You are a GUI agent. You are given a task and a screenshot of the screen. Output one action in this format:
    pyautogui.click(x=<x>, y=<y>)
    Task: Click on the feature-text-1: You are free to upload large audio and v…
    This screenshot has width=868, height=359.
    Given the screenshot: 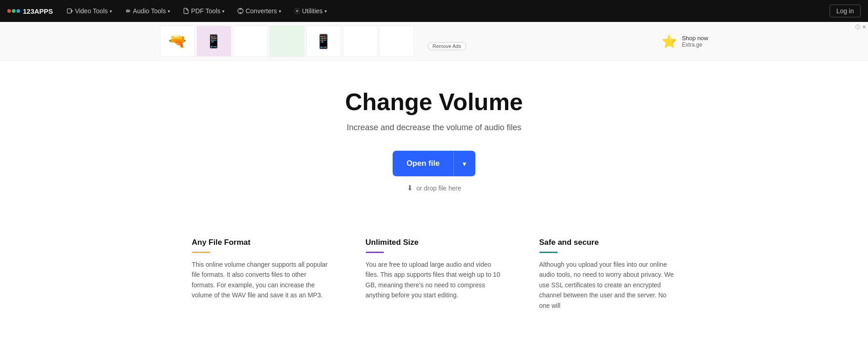 What is the action you would take?
    pyautogui.click(x=434, y=280)
    